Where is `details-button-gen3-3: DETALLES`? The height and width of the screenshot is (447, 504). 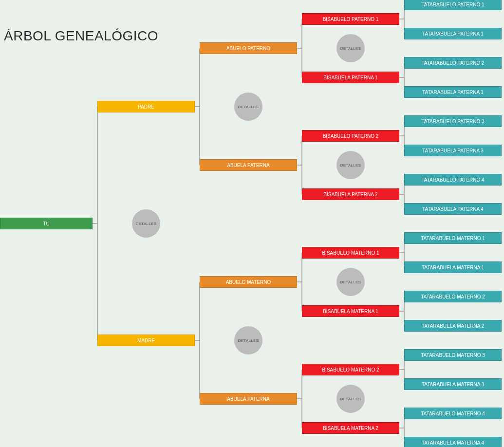 details-button-gen3-3: DETALLES is located at coordinates (351, 282).